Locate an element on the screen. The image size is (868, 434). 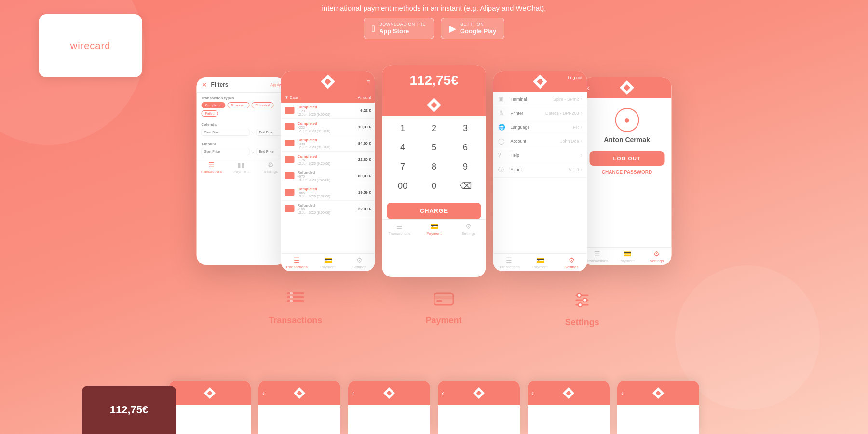
numpad-row-4: 00 0 ⌫ is located at coordinates (434, 186).